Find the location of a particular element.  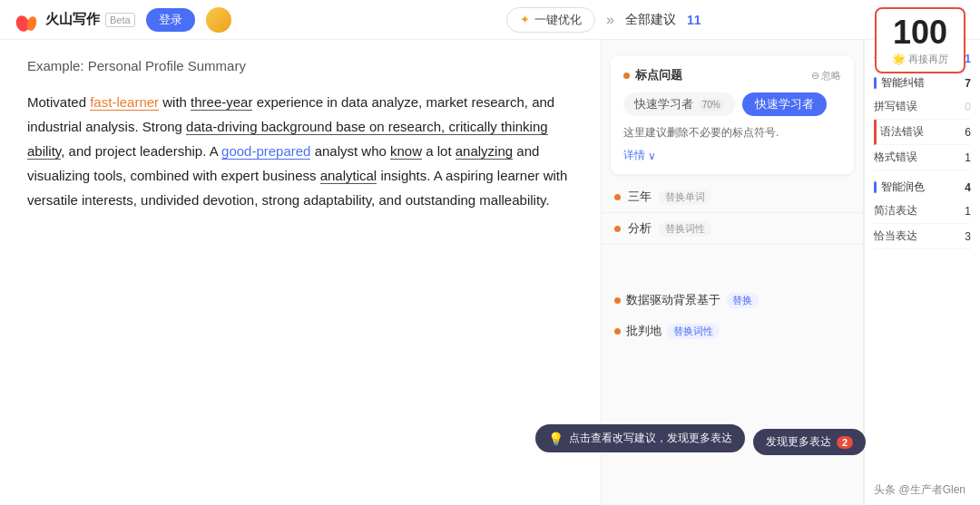

item-tag: 替换单词 is located at coordinates (685, 198).